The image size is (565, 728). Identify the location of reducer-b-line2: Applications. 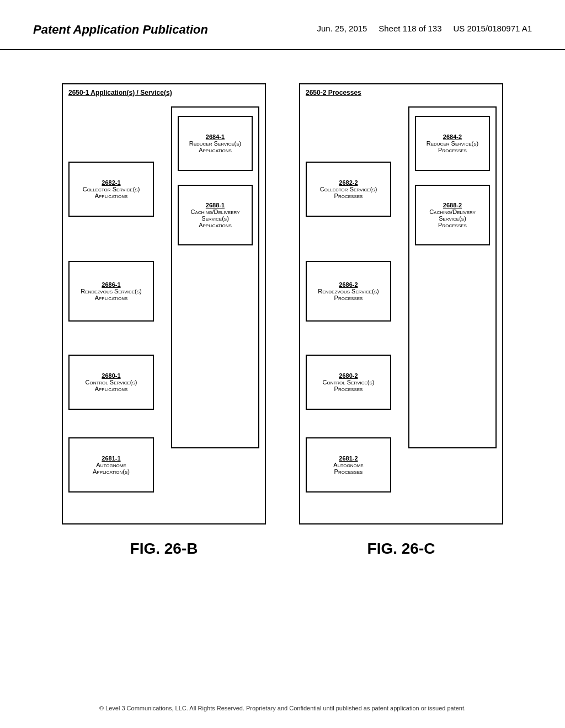
(215, 150).